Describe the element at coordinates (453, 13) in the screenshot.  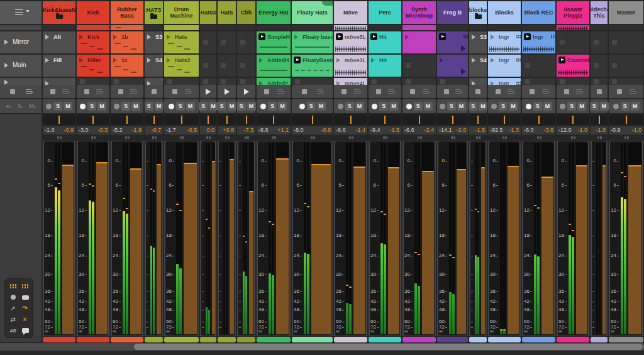
I see `track-header-frog-b: Frog B` at that location.